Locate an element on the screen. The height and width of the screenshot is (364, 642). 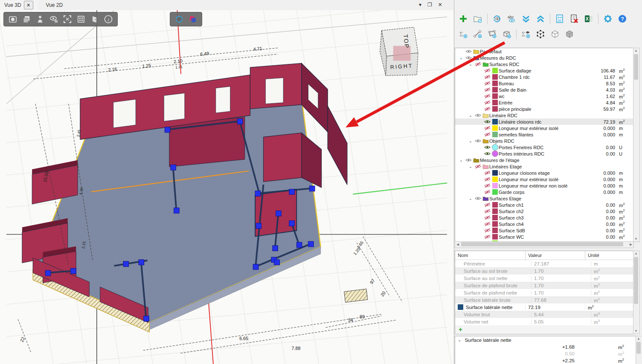
tree-row: Linéaire cloisons rdc72.19m2 is located at coordinates (544, 122).